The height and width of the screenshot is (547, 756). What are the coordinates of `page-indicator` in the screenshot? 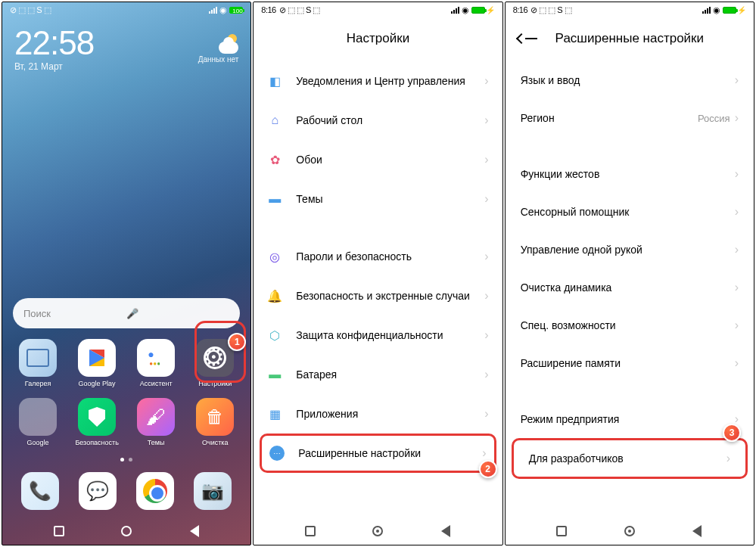 It's located at (126, 457).